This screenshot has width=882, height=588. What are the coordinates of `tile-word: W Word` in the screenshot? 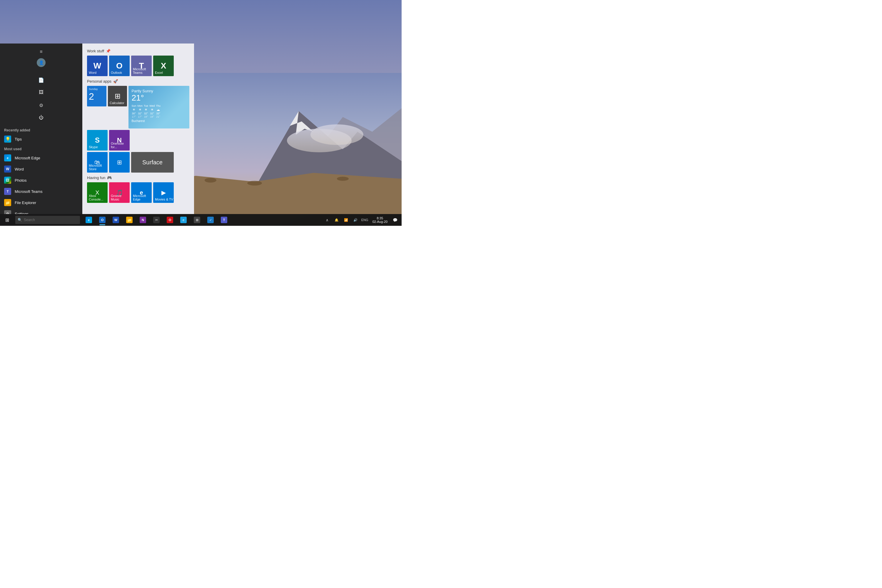 It's located at (98, 66).